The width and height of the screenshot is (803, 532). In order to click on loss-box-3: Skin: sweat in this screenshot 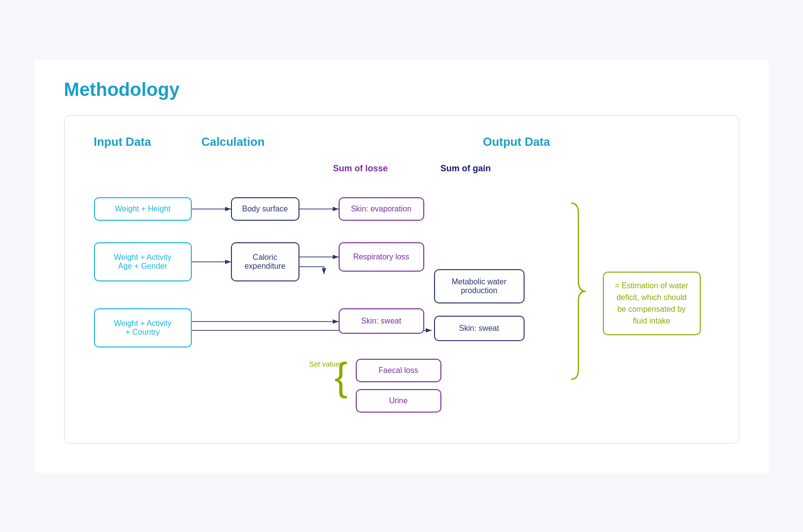, I will do `click(382, 321)`.